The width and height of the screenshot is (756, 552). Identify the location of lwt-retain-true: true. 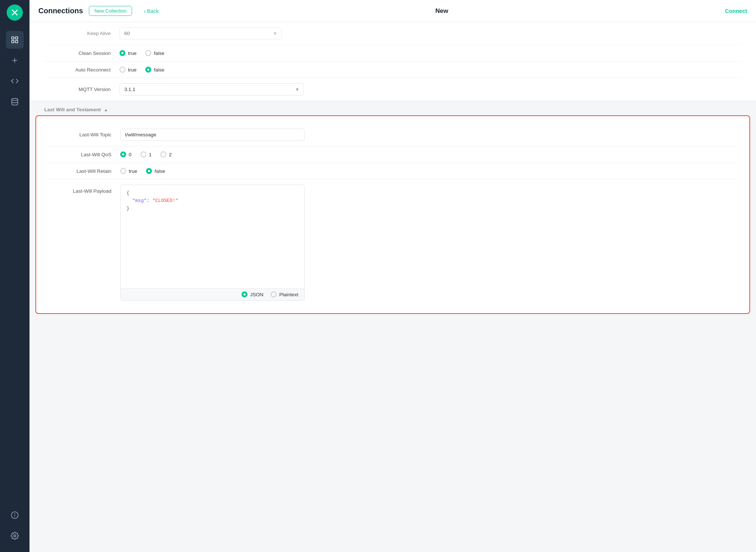
(129, 171).